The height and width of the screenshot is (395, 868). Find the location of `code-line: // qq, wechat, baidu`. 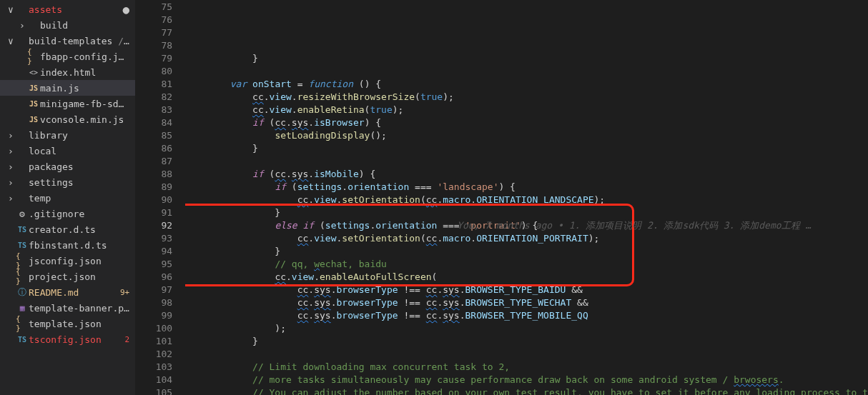

code-line: // qq, wechat, baidu is located at coordinates (526, 264).